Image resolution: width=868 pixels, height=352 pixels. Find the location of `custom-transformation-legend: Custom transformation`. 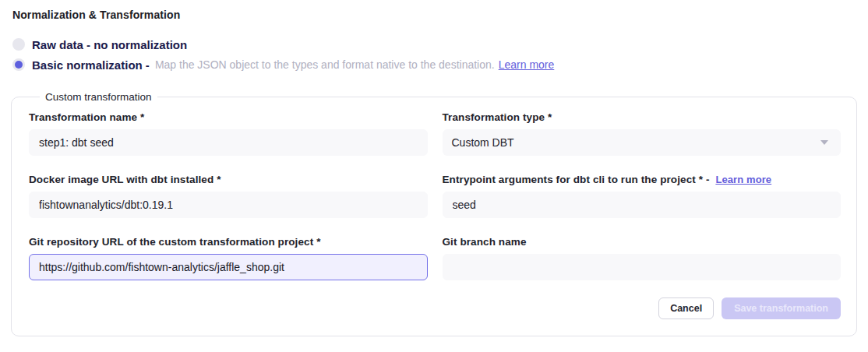

custom-transformation-legend: Custom transformation is located at coordinates (98, 97).